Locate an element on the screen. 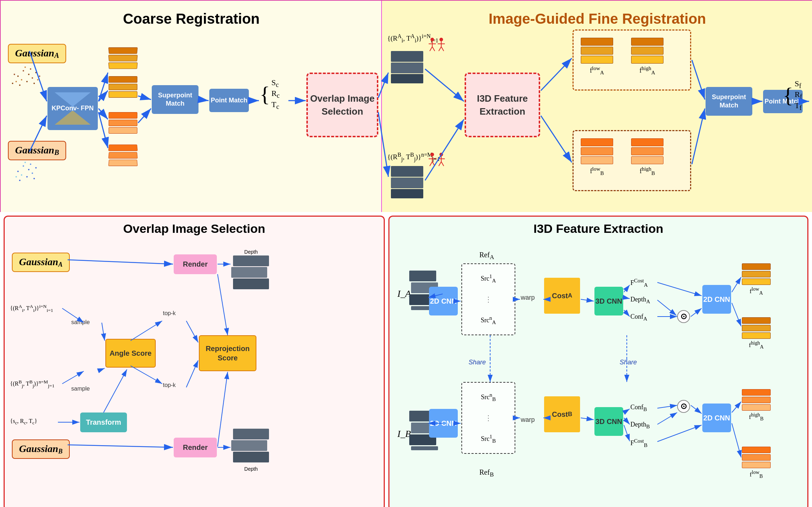 The height and width of the screenshot is (507, 812). bl-poses-a: {(RAi, TAi)}i=Ni=1 is located at coordinates (32, 308).